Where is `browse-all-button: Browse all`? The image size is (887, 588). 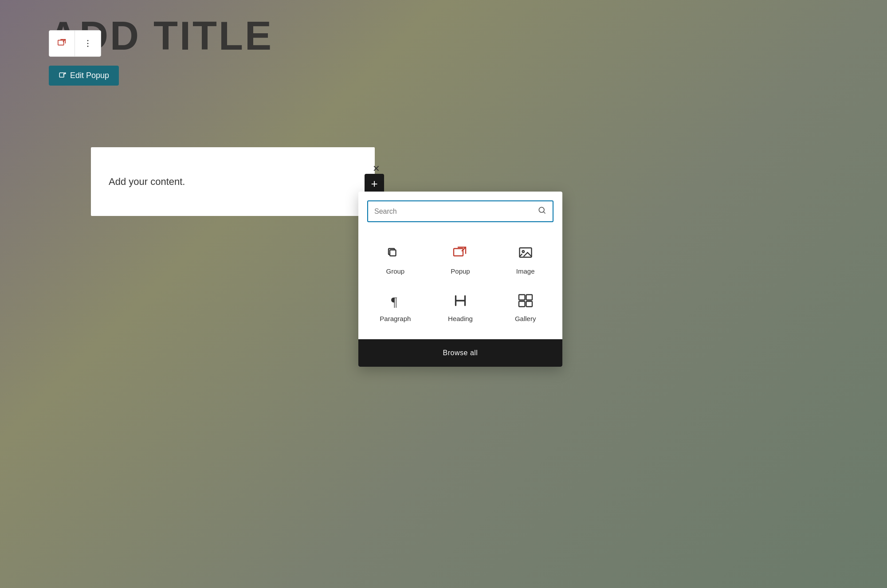
browse-all-button: Browse all is located at coordinates (460, 353).